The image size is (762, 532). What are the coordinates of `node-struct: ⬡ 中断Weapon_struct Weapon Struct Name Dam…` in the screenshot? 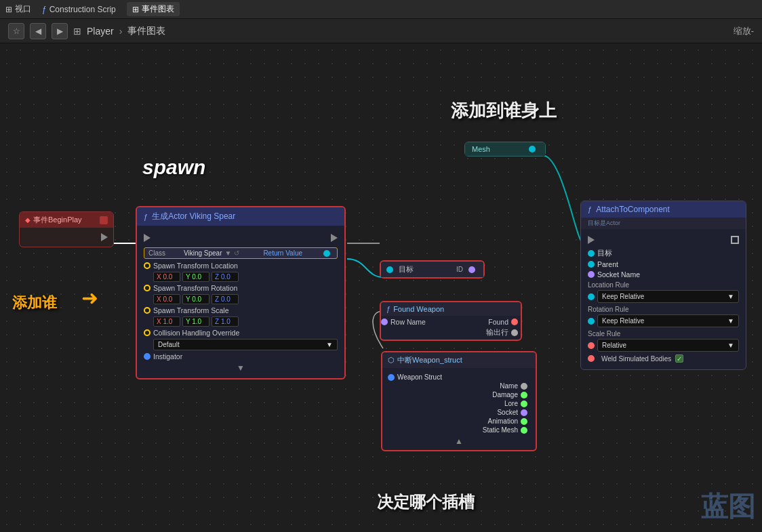 It's located at (459, 401).